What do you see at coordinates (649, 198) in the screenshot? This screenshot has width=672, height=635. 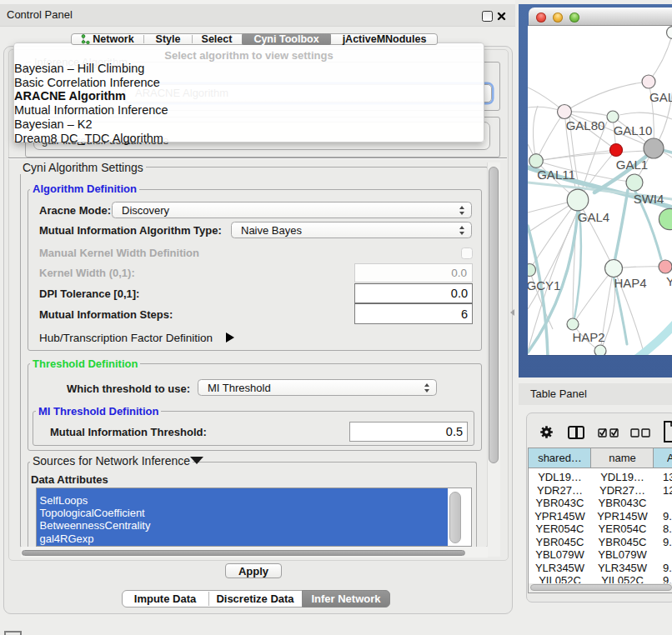 I see `svg-text: SWI4` at bounding box center [649, 198].